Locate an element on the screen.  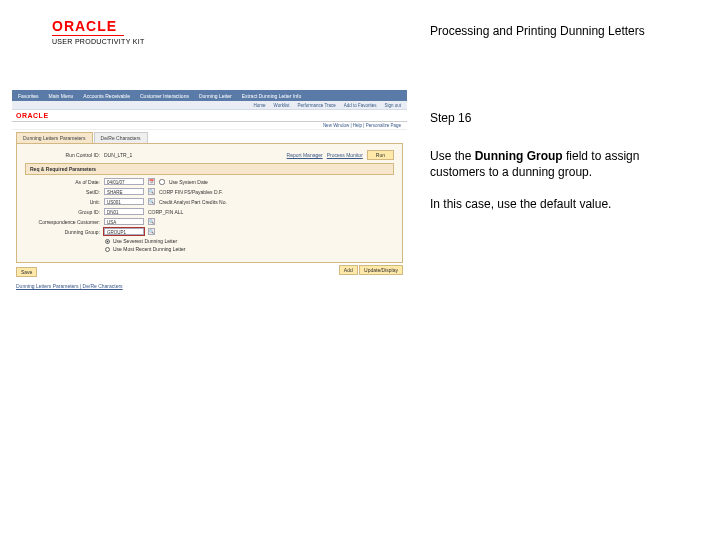
setid-label: SetID: is located at coordinates (62, 192).